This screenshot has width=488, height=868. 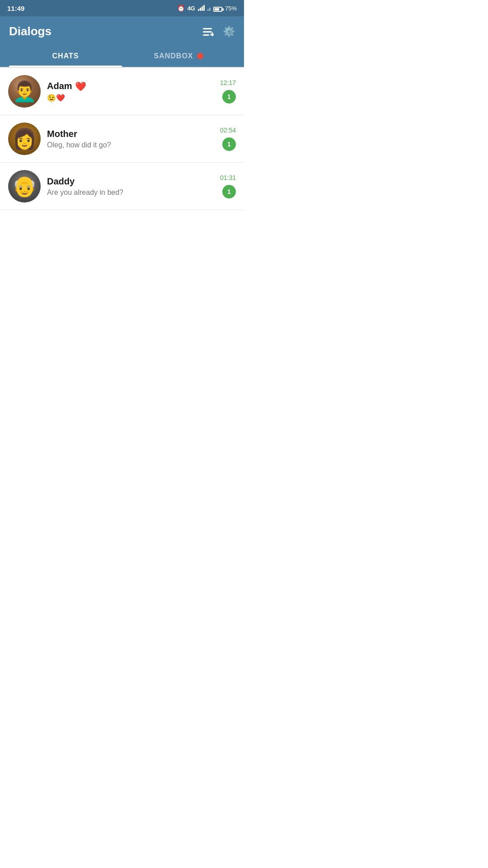 What do you see at coordinates (219, 32) in the screenshot?
I see `header-actions: ⚙️` at bounding box center [219, 32].